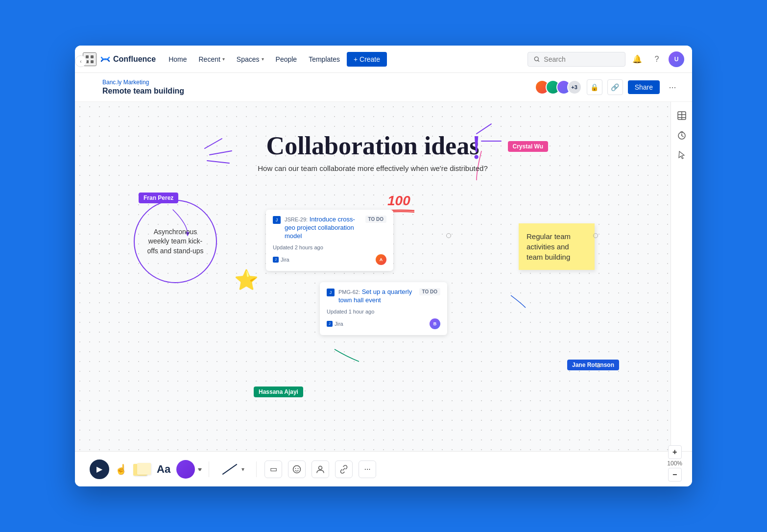 This screenshot has width=767, height=532. Describe the element at coordinates (367, 59) in the screenshot. I see `create-button: + Create` at that location.